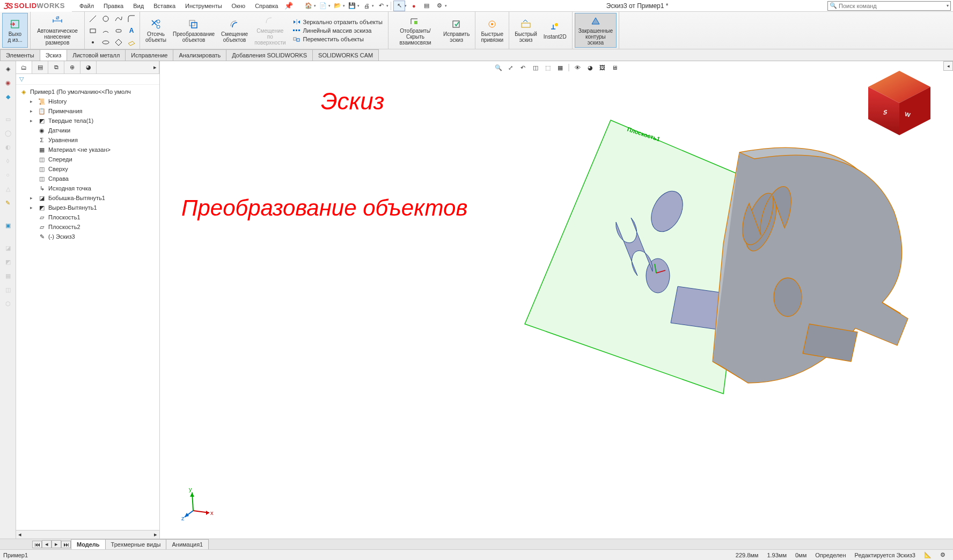 The width and height of the screenshot is (953, 560). I want to click on save-icon: 💾, so click(352, 6).